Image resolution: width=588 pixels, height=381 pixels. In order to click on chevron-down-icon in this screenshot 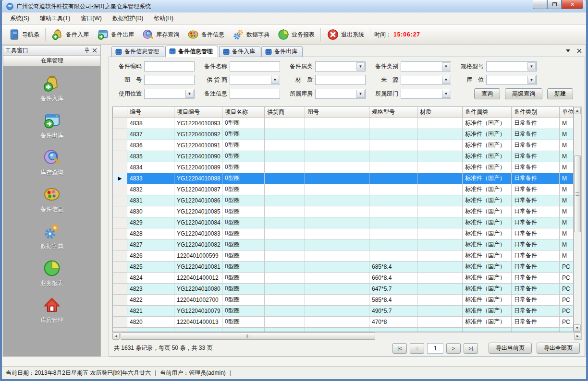, I will do `click(568, 51)`.